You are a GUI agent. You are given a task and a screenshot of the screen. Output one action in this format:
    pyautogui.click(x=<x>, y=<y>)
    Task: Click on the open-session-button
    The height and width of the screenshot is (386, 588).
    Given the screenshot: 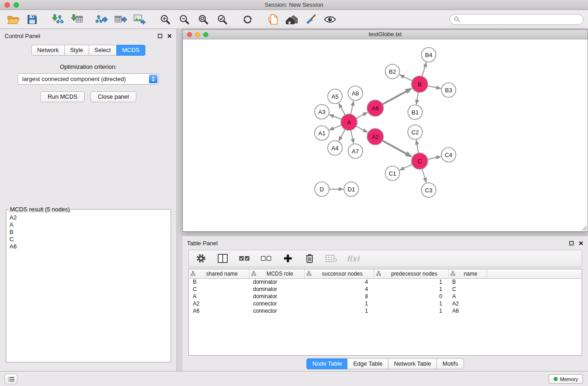 What is the action you would take?
    pyautogui.click(x=13, y=19)
    